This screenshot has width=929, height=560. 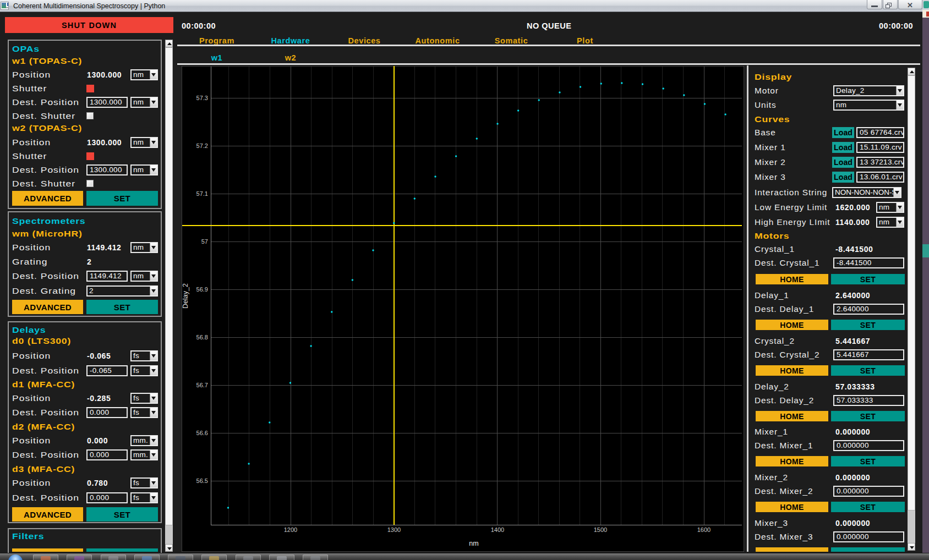 I want to click on svg-text: 56.5, so click(x=203, y=481).